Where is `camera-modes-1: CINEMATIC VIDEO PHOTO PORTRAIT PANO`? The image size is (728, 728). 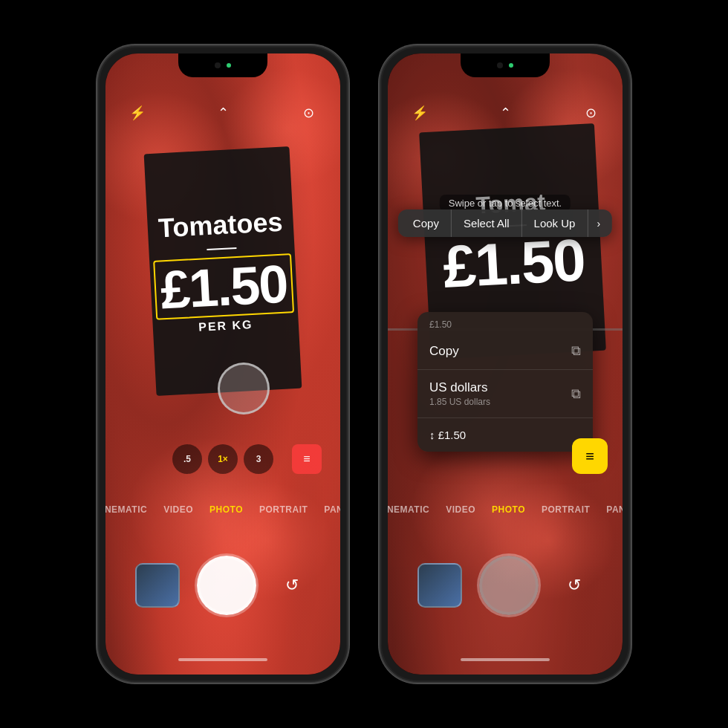 camera-modes-1: CINEMATIC VIDEO PHOTO PORTRAIT PANO is located at coordinates (223, 510).